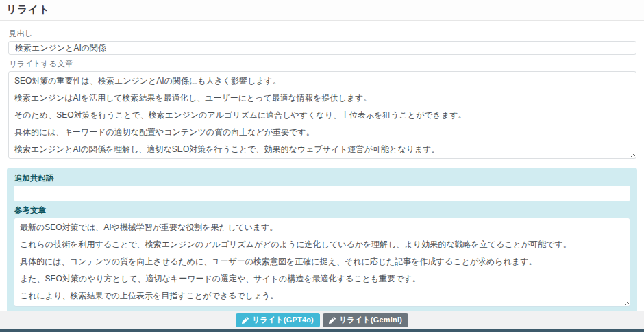 The height and width of the screenshot is (332, 644). Describe the element at coordinates (322, 42) in the screenshot. I see `heading-field: 見出し` at that location.